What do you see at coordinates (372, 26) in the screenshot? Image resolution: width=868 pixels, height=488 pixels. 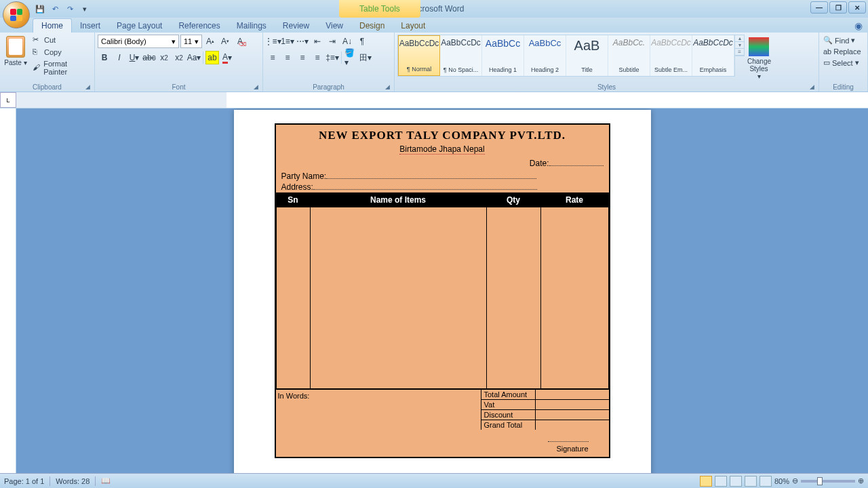 I see `tab-design: Design` at bounding box center [372, 26].